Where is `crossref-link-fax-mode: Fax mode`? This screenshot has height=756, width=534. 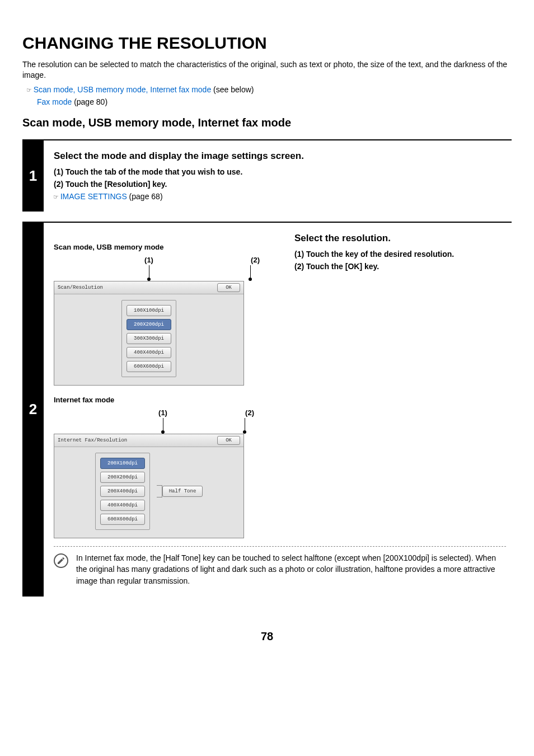
crossref-link-fax-mode: Fax mode is located at coordinates (54, 102).